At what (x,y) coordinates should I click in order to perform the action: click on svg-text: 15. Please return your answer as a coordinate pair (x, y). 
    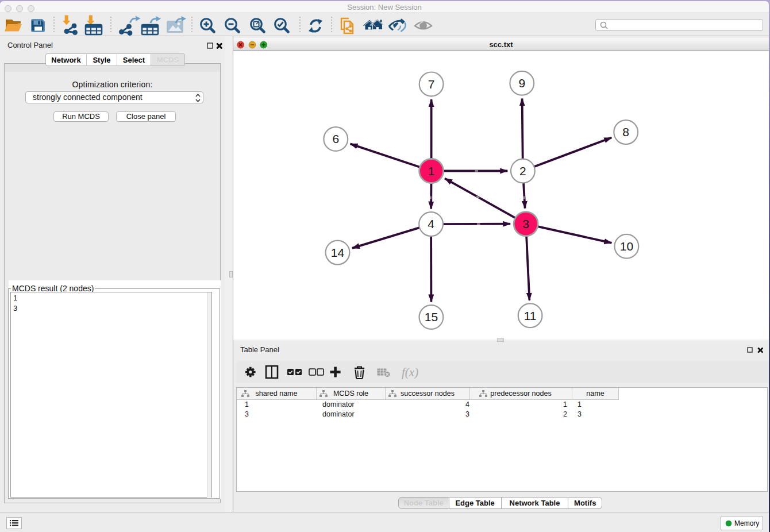
    Looking at the image, I should click on (431, 317).